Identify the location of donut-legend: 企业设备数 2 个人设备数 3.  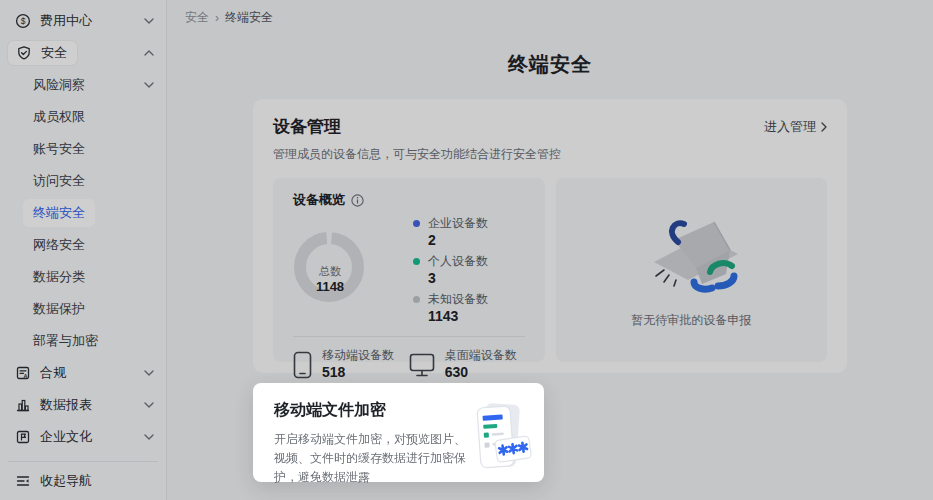
(450, 271).